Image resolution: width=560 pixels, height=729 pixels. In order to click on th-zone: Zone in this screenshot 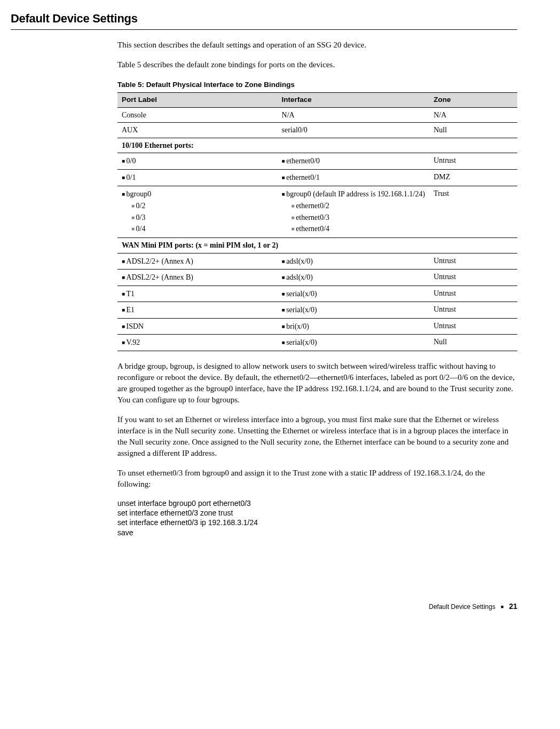, I will do `click(473, 100)`.